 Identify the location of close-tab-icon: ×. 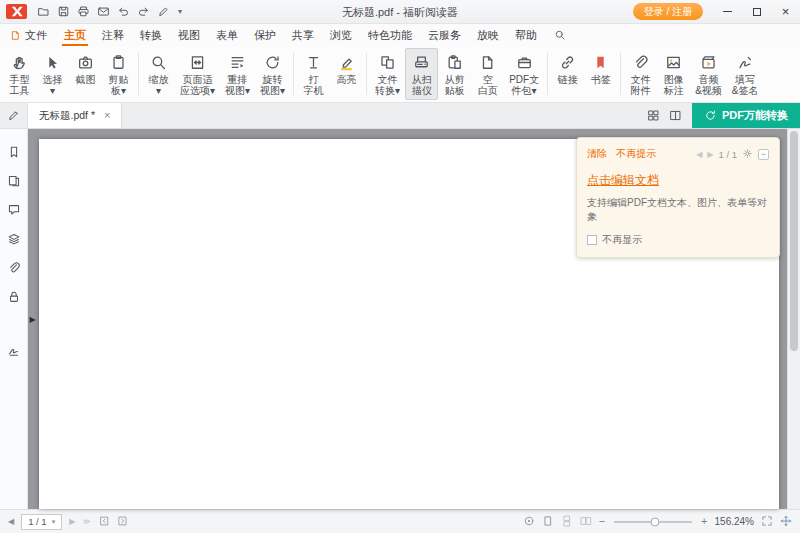
(107, 116).